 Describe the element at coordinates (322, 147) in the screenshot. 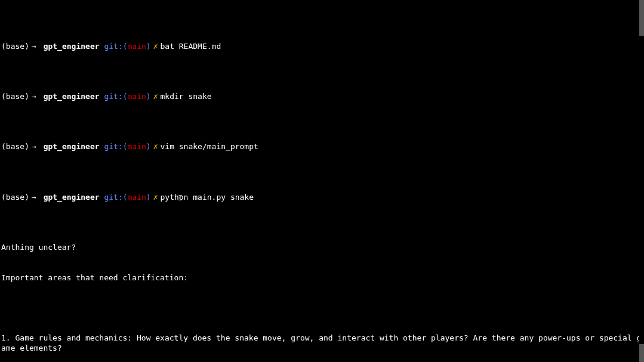

I see `prompt-line: (base) → gpt_engineer git:(main) ✗ vim s…` at that location.